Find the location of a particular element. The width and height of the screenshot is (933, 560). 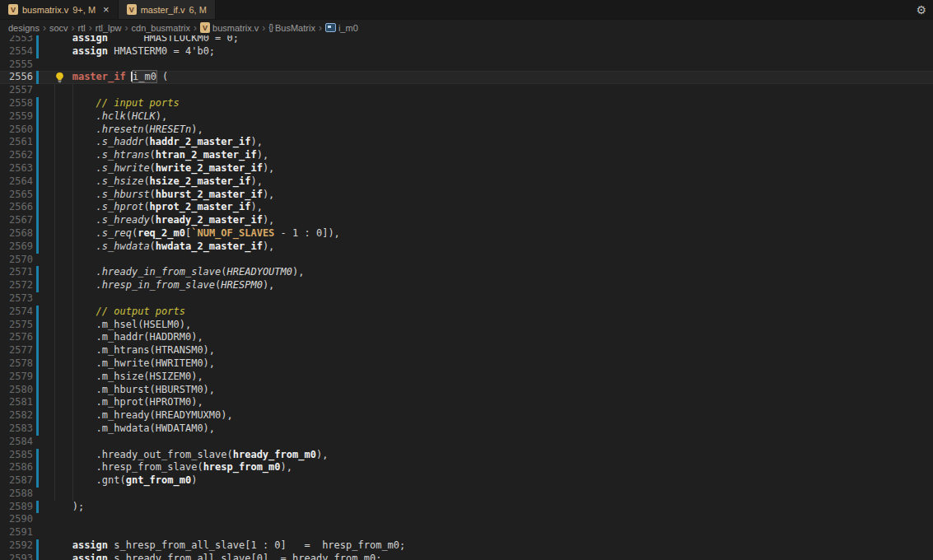

breadcrumb-item-BusMatrix: {}BusMatrix is located at coordinates (292, 28).